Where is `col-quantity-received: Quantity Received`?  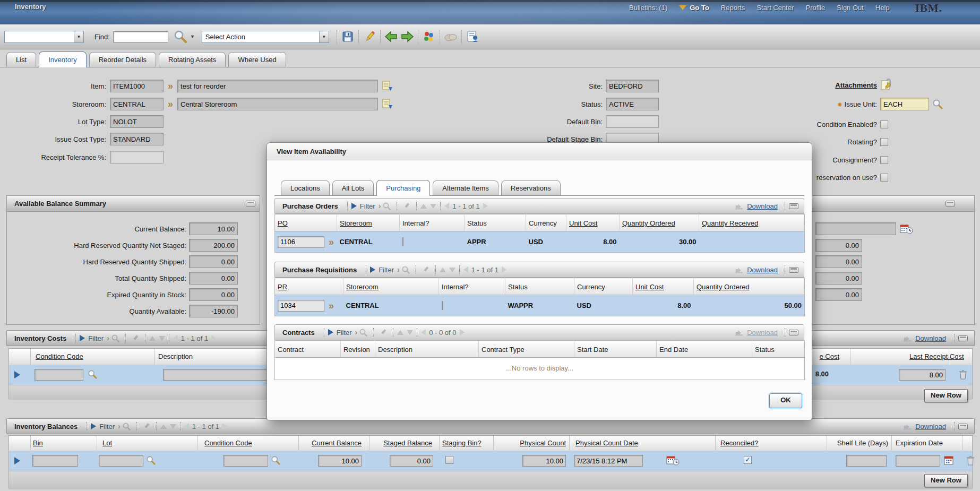 col-quantity-received: Quantity Received is located at coordinates (752, 223).